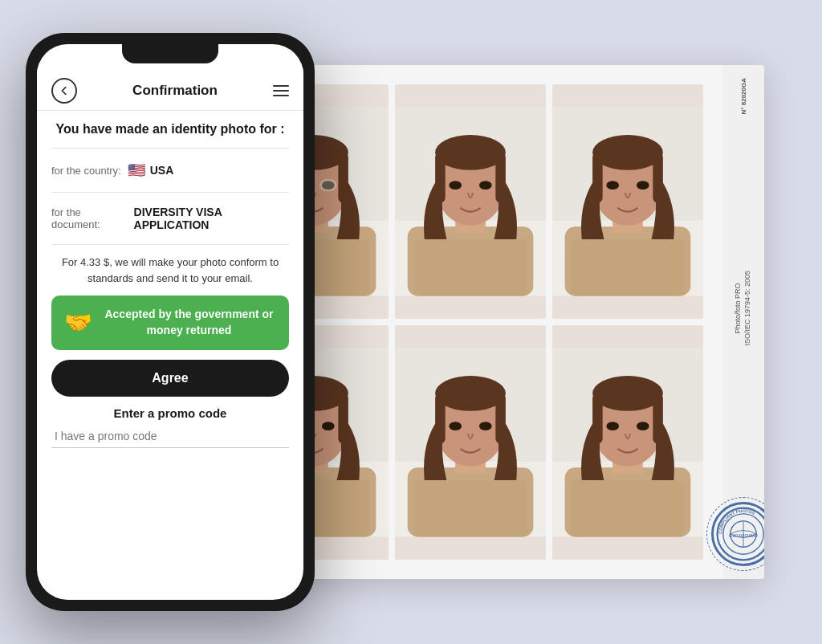  Describe the element at coordinates (189, 323) in the screenshot. I see `guarantee-text: Accepted by the government or money retu…` at that location.